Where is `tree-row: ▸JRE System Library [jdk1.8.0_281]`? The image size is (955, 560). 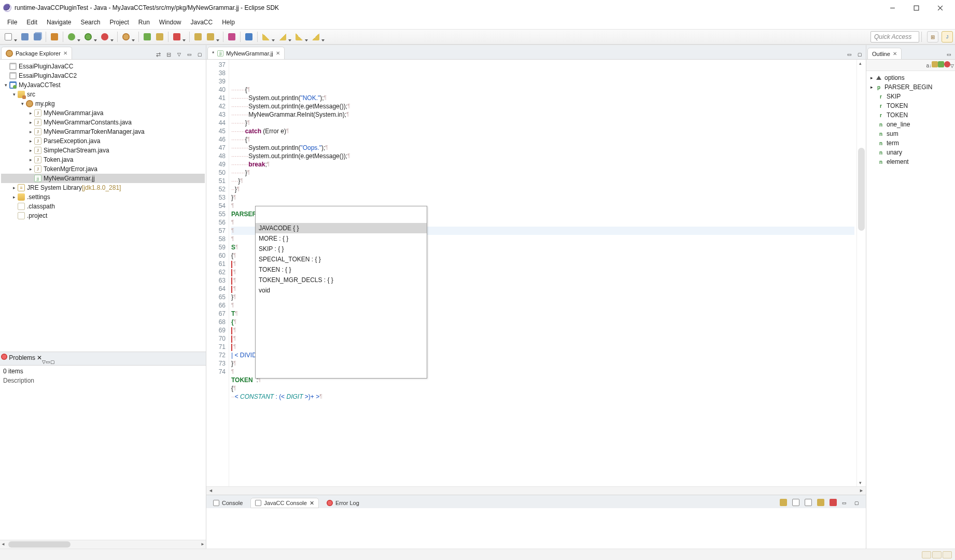 tree-row: ▸JRE System Library [jdk1.8.0_281] is located at coordinates (103, 188).